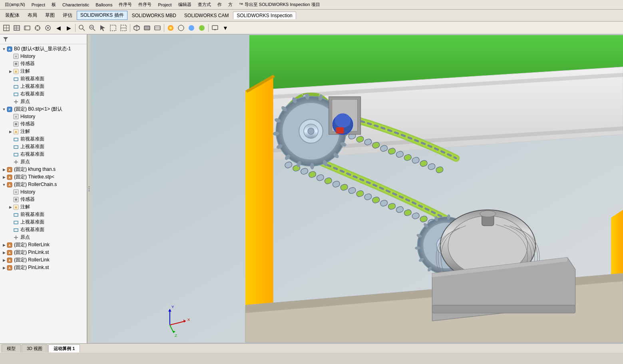  Describe the element at coordinates (43, 177) in the screenshot. I see `tree-item-thietke: ▶ A (固定) Thietke.stp<` at that location.